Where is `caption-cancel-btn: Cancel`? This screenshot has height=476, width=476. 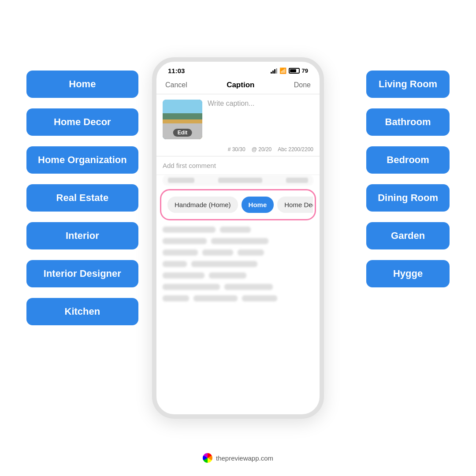 caption-cancel-btn: Cancel is located at coordinates (176, 85).